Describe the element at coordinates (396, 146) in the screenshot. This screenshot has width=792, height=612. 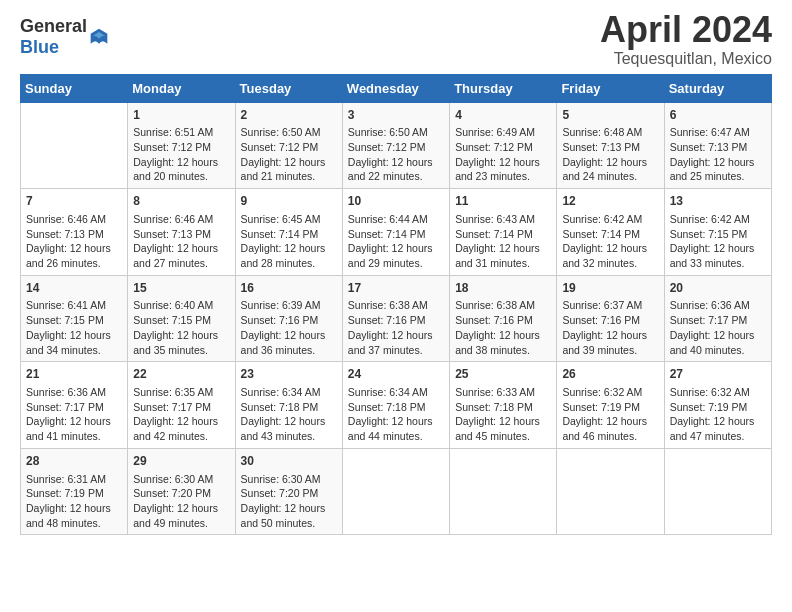
I see `calendar-week-1: 1Sunrise: 6:51 AM Sunset: 7:12 PM Daylig…` at that location.